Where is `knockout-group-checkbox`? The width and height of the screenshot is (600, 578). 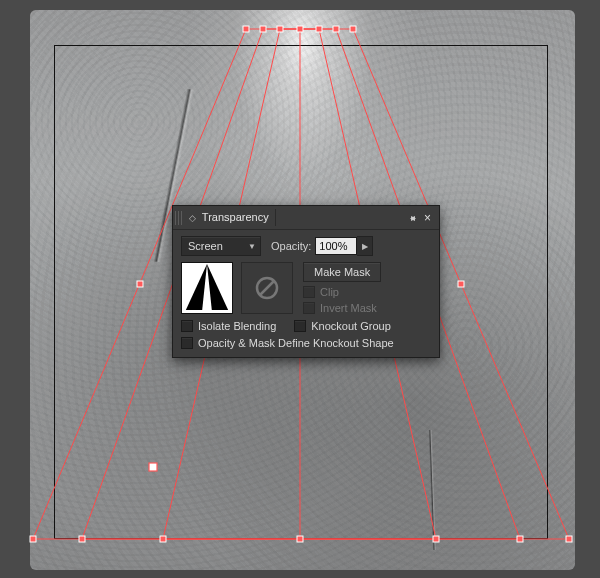 knockout-group-checkbox is located at coordinates (300, 326).